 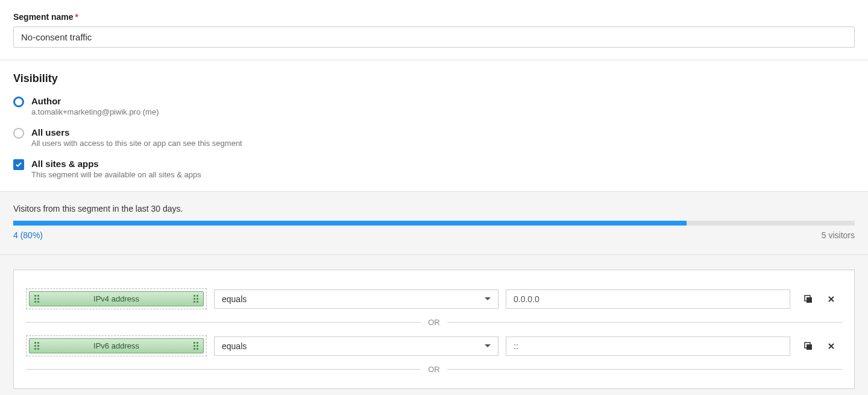 What do you see at coordinates (434, 299) in the screenshot?
I see `condition-row: IPv4 address equals 0.0.0.0` at bounding box center [434, 299].